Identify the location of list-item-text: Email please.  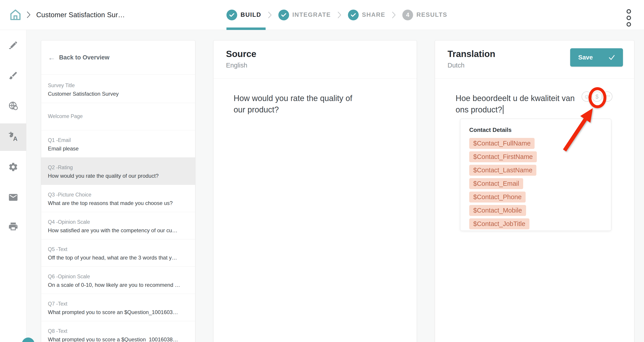
(118, 149).